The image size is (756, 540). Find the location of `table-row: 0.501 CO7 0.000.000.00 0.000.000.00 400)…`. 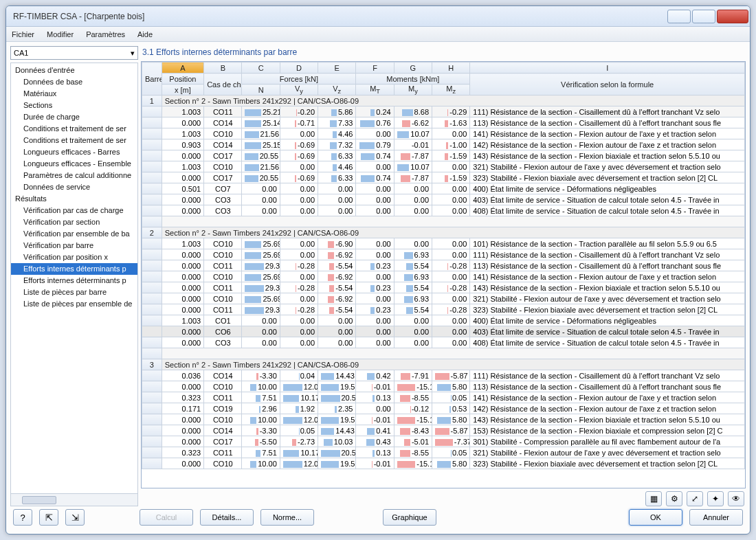

table-row: 0.501 CO7 0.000.000.00 0.000.000.00 400)… is located at coordinates (444, 189).